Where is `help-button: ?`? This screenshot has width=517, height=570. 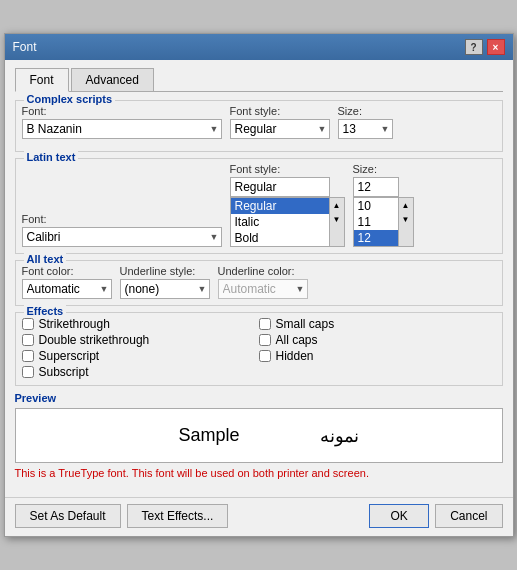
help-button: ? is located at coordinates (474, 47).